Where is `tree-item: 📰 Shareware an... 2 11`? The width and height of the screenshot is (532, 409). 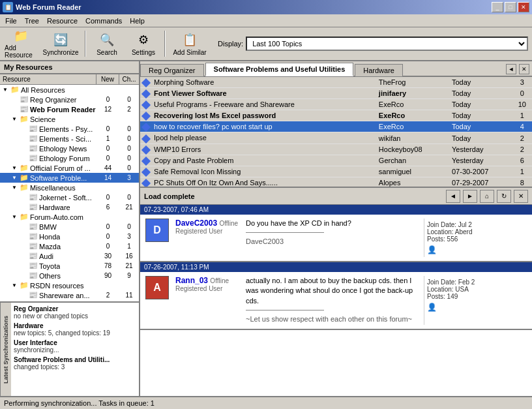 tree-item: 📰 Shareware an... 2 11 is located at coordinates (69, 295).